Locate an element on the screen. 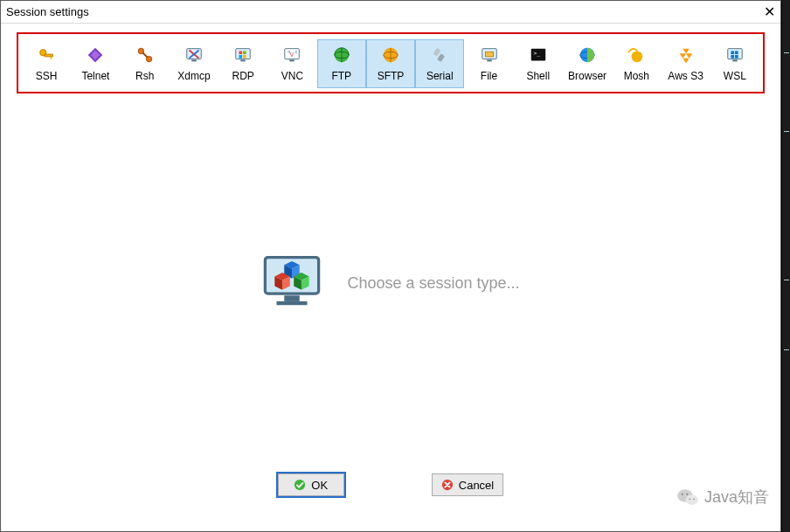 The image size is (790, 532). session-type-ftp: FTP is located at coordinates (342, 64).